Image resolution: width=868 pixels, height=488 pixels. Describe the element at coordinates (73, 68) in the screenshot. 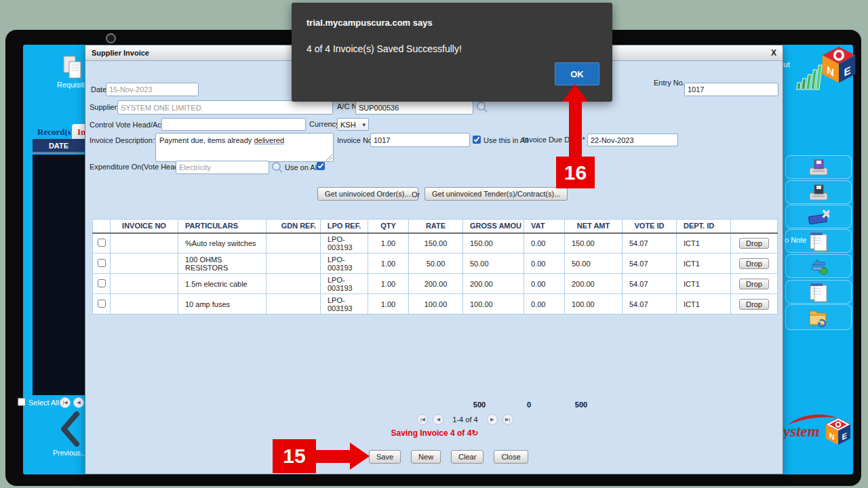

I see `requisition-icon` at that location.